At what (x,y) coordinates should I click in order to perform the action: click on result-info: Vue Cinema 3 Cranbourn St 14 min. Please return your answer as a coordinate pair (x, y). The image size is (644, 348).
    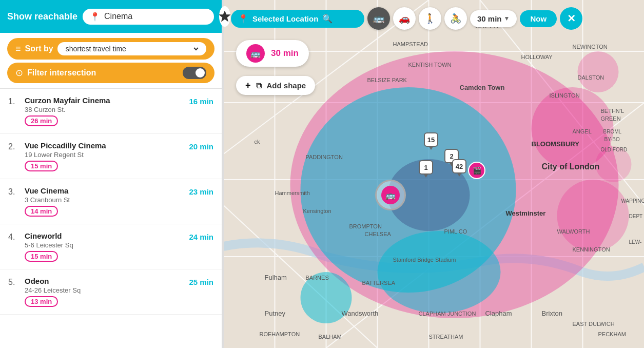
    Looking at the image, I should click on (104, 201).